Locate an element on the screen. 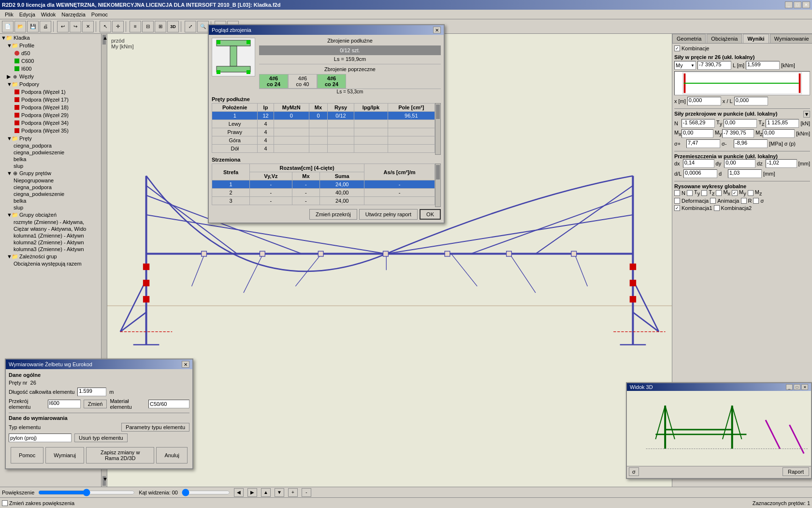 The width and height of the screenshot is (812, 508). sidebar-scroll-down: ▼ is located at coordinates (104, 481).